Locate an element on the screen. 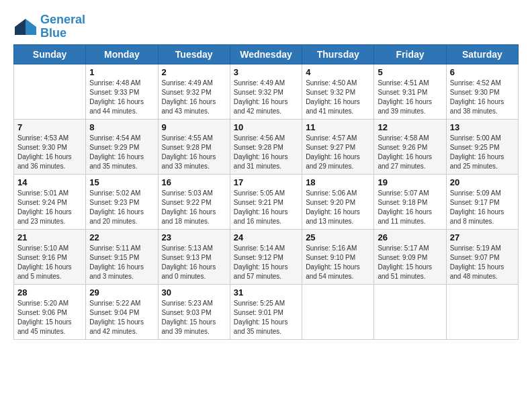  day-info: Sunrise: 5:10 AM Sunset: 9:16 PM Dayligh… is located at coordinates (50, 263).